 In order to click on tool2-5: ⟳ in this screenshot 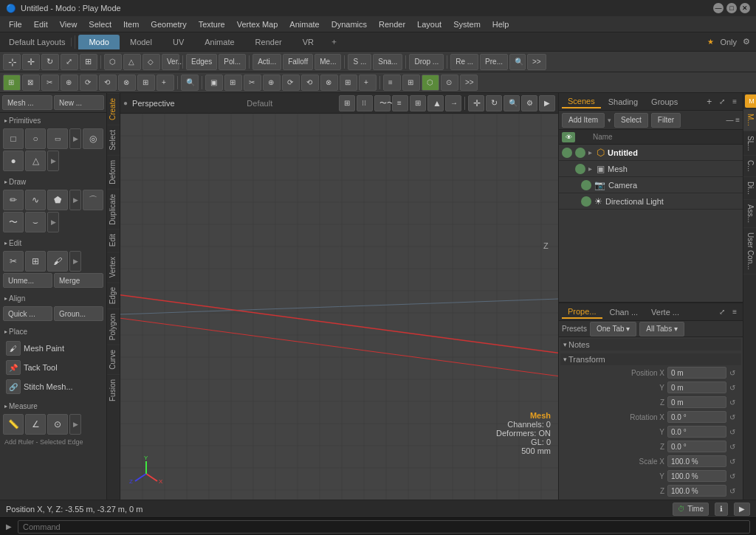, I will do `click(89, 83)`.